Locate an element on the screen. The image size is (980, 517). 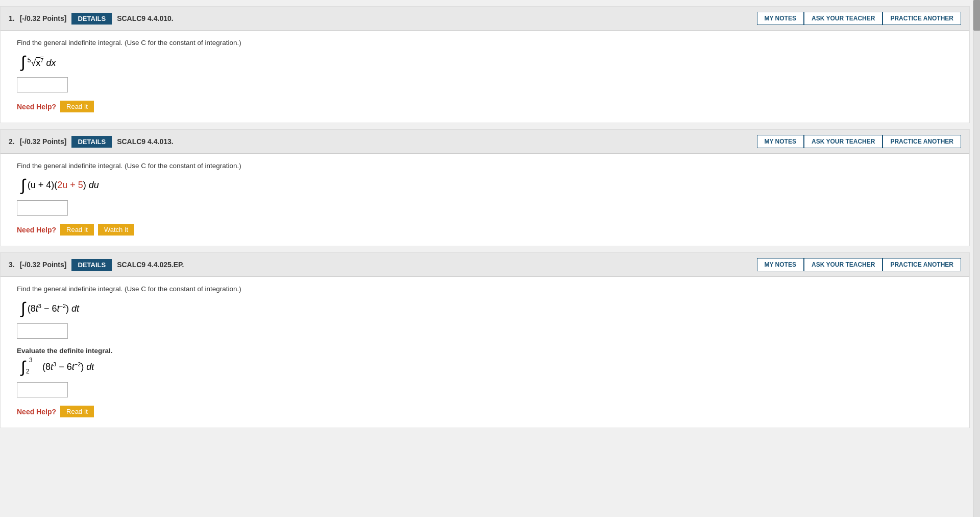
problem-2-points: [-/0.32 Points] is located at coordinates (43, 142).